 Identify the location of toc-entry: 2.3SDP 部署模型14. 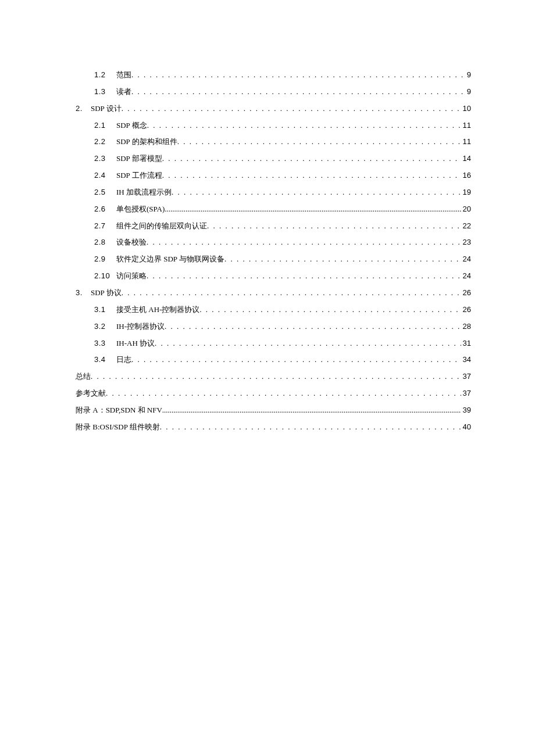
(273, 159).